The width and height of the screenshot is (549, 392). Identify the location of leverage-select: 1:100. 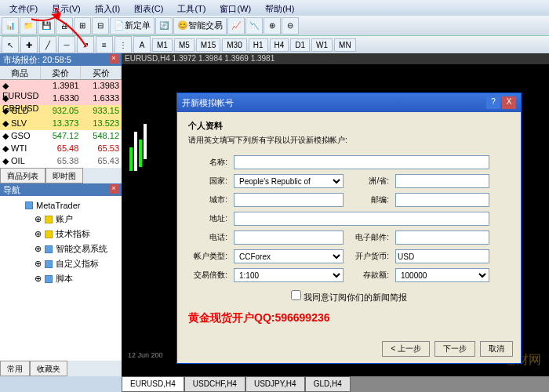
(289, 275).